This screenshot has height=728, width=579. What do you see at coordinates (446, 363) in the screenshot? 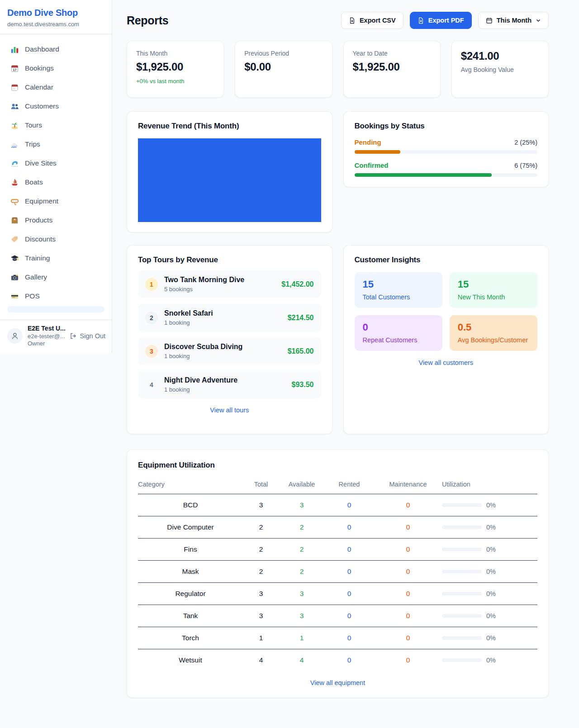
I see `view-all-customers-link: View all customers` at bounding box center [446, 363].